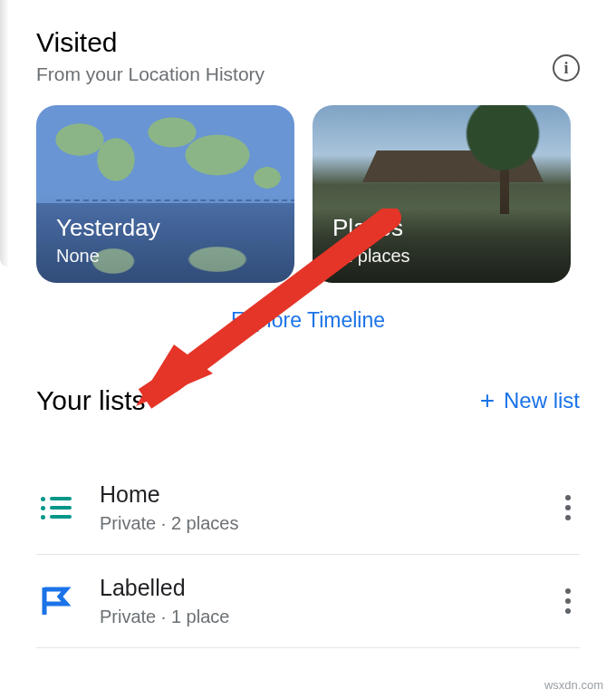 The width and height of the screenshot is (616, 699). What do you see at coordinates (165, 228) in the screenshot?
I see `card-yesterday-title: Yesterday` at bounding box center [165, 228].